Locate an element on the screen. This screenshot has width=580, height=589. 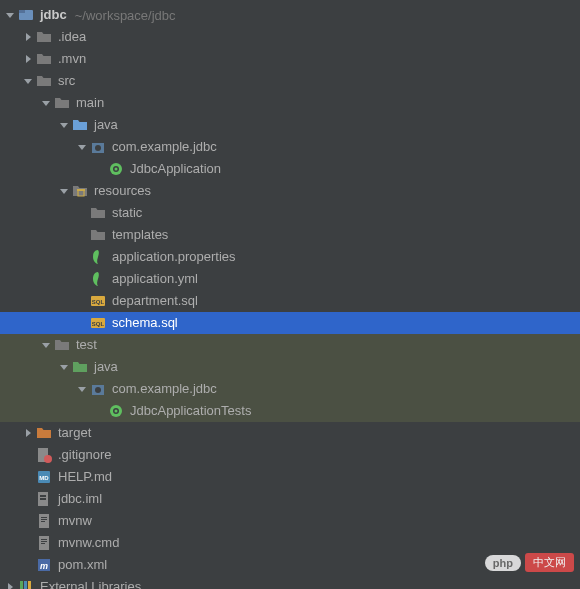
tree-row-templates: templates is located at coordinates (290, 235).